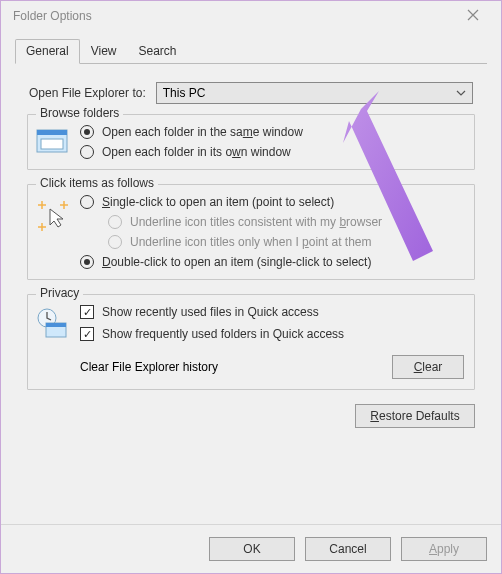  What do you see at coordinates (202, 132) in the screenshot?
I see `radio-same-window-label: Open each folder in the same window` at bounding box center [202, 132].